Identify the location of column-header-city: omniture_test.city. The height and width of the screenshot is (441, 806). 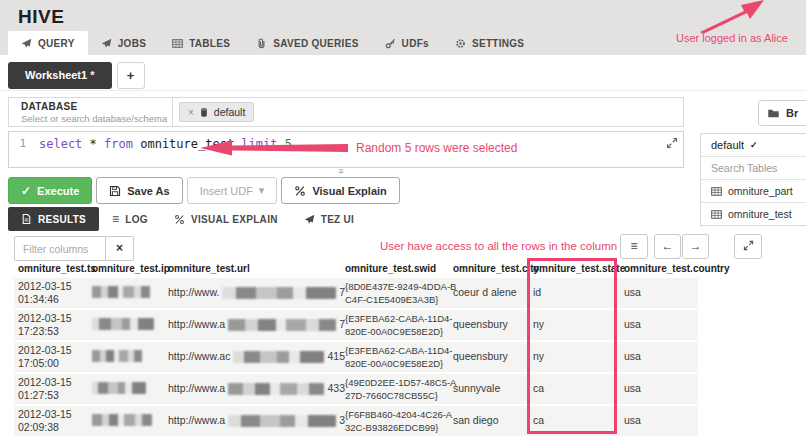
(496, 268).